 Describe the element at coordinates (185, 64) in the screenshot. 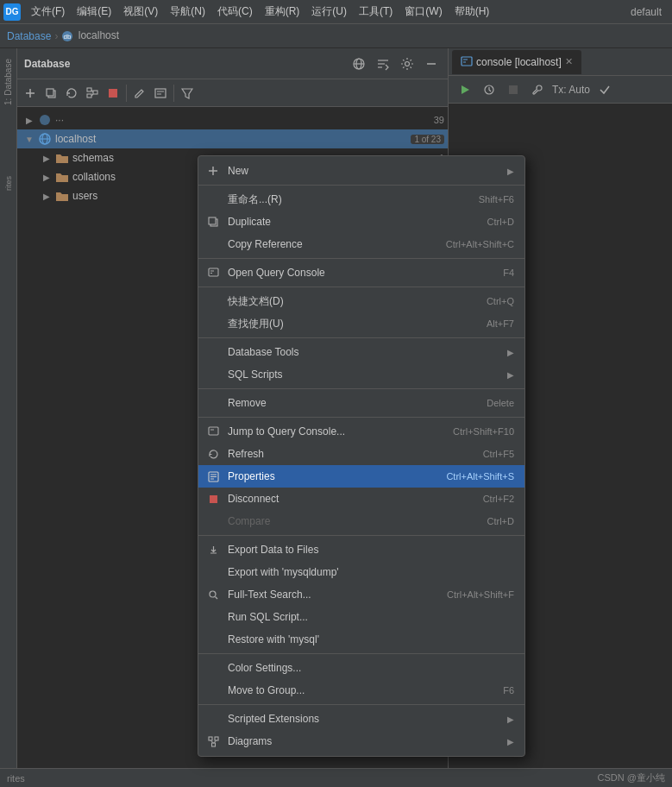

I see `db-panel-title: Database` at that location.